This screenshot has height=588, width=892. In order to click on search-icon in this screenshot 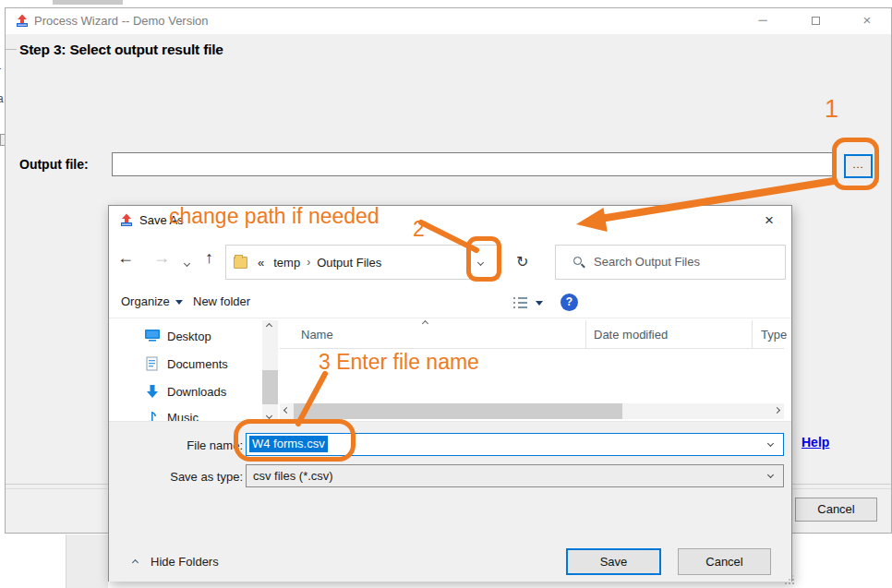, I will do `click(578, 260)`.